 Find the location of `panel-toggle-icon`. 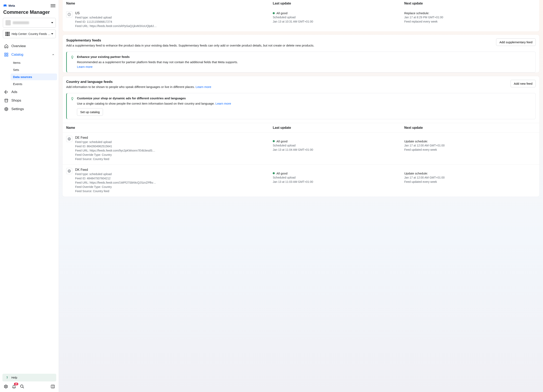

panel-toggle-icon is located at coordinates (53, 386).